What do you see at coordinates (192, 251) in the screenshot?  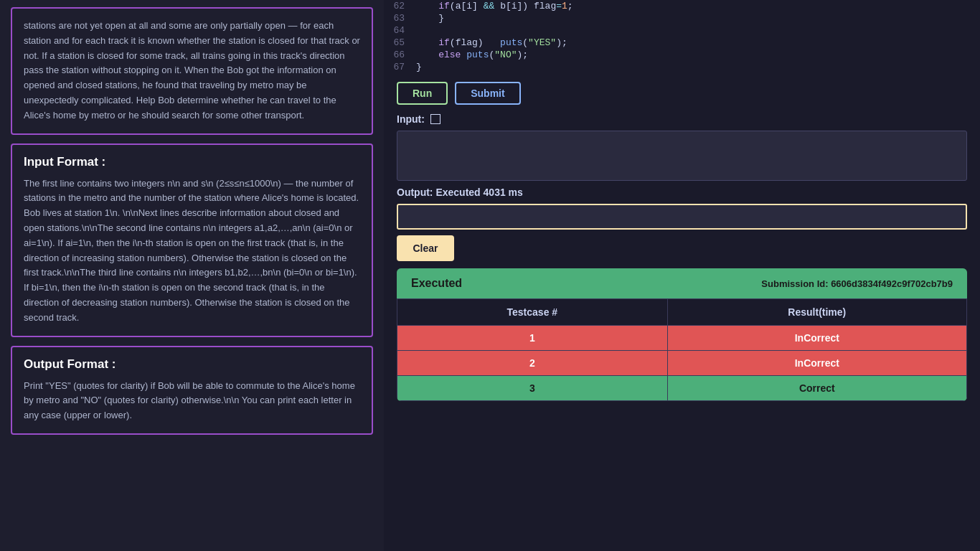 I see `input-format-text: The first line contains two integers n\n…` at bounding box center [192, 251].